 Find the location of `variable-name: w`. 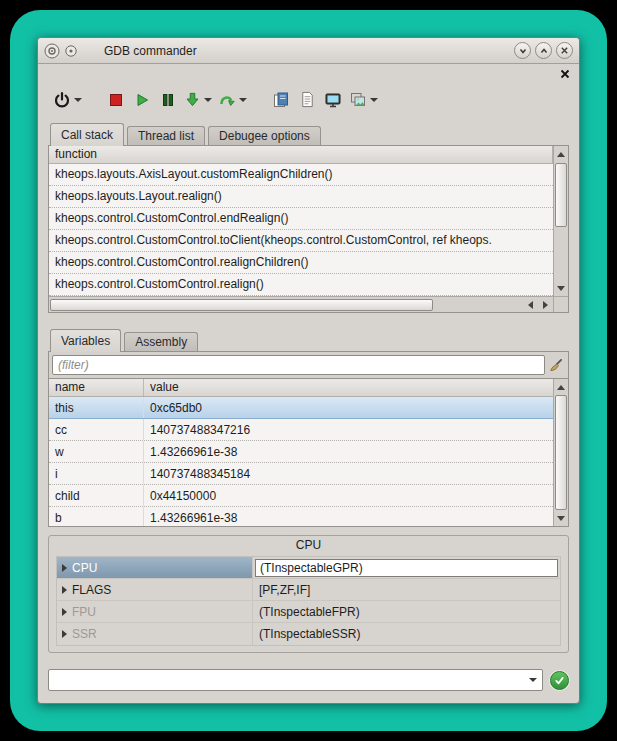

variable-name: w is located at coordinates (96, 452).